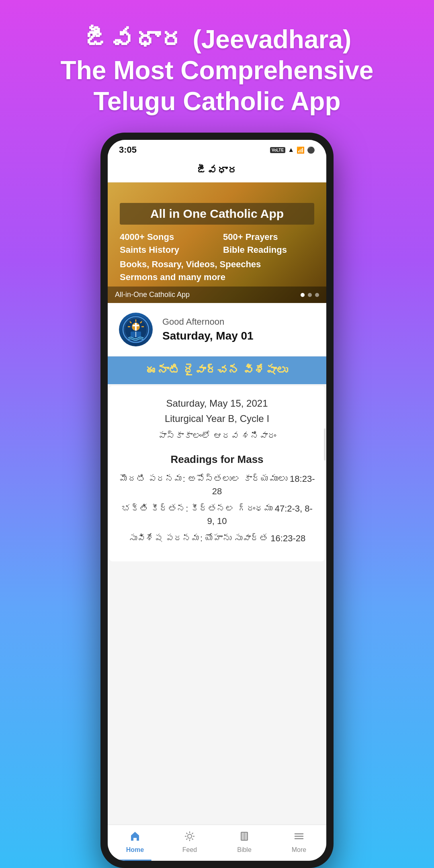 This screenshot has width=434, height=868. I want to click on nav-bible-label: Bible, so click(244, 850).